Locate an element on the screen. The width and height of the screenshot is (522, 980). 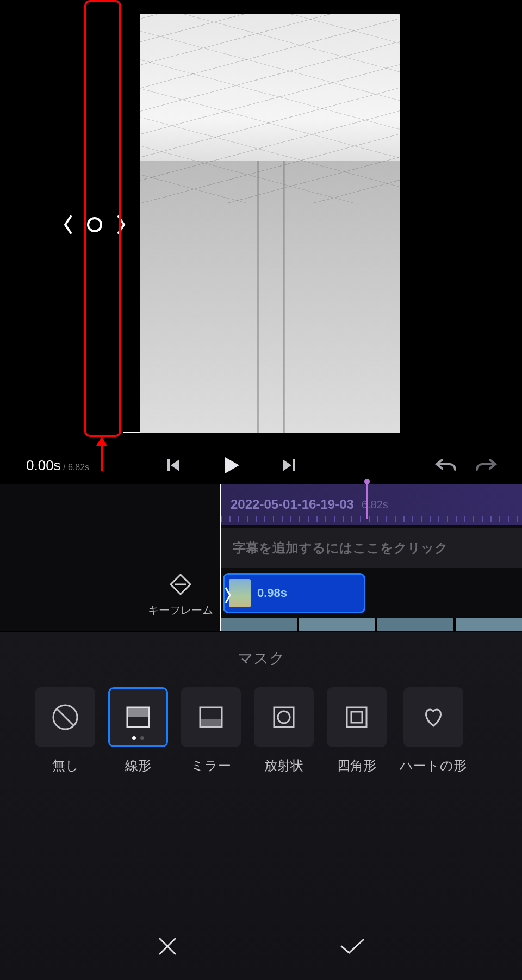
clip-duration: 0.98s is located at coordinates (272, 593).